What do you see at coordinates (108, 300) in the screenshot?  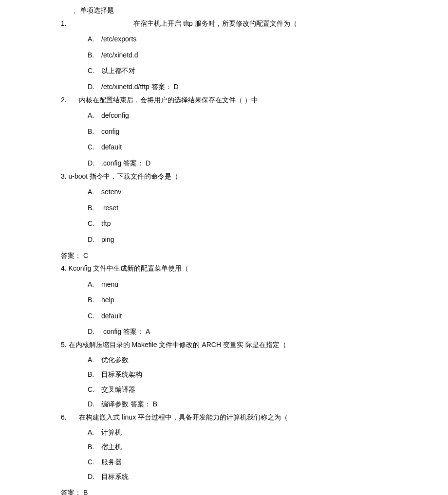 I see `q4-b-text: help` at bounding box center [108, 300].